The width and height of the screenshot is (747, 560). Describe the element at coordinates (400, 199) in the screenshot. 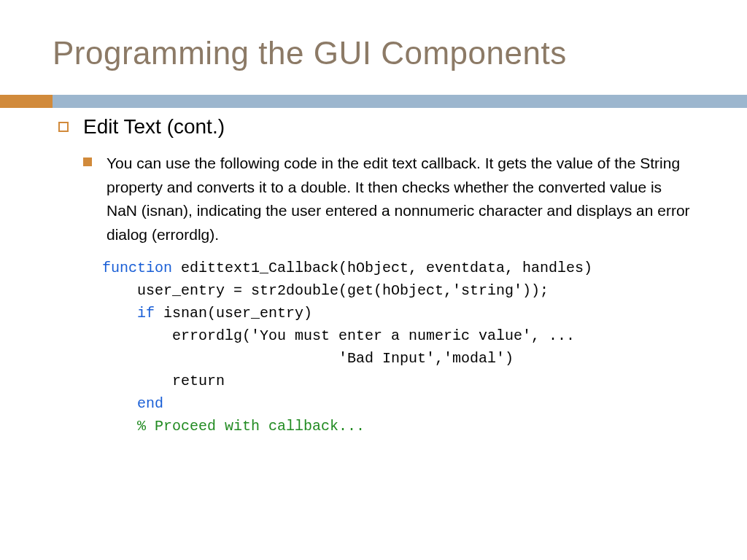

I see `body-paragraph: You can use the following code in the ed…` at that location.